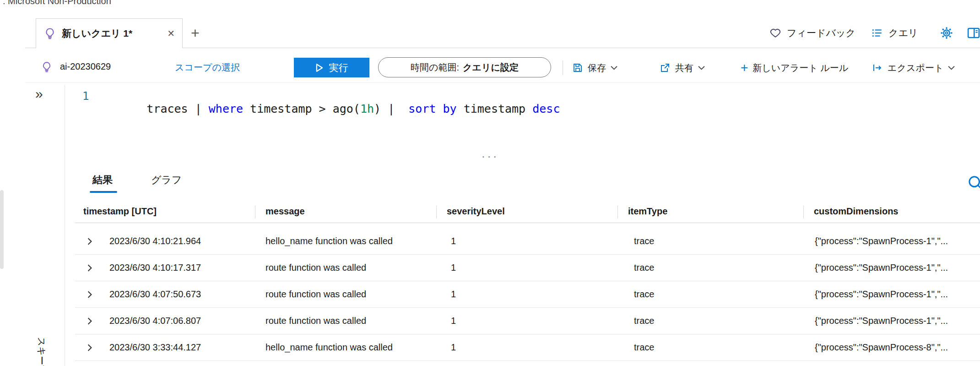 The image size is (980, 366). I want to click on query-token-literal: 1h, so click(367, 109).